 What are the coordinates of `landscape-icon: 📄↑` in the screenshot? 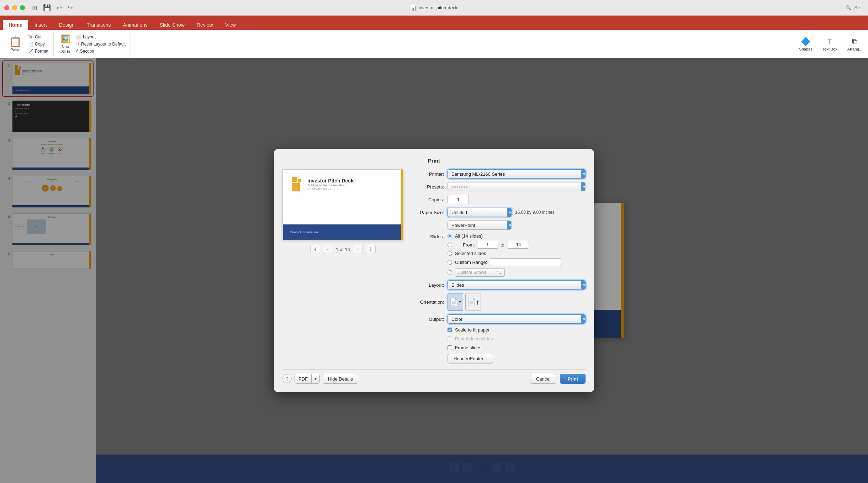 It's located at (473, 302).